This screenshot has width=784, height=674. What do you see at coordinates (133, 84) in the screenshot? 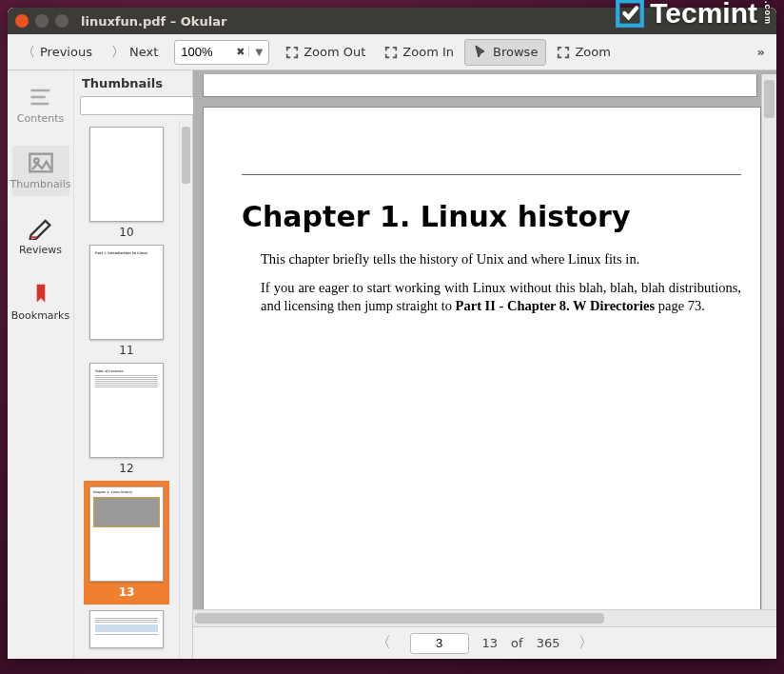
I see `thumbnails-heading: Thumbnails` at bounding box center [133, 84].